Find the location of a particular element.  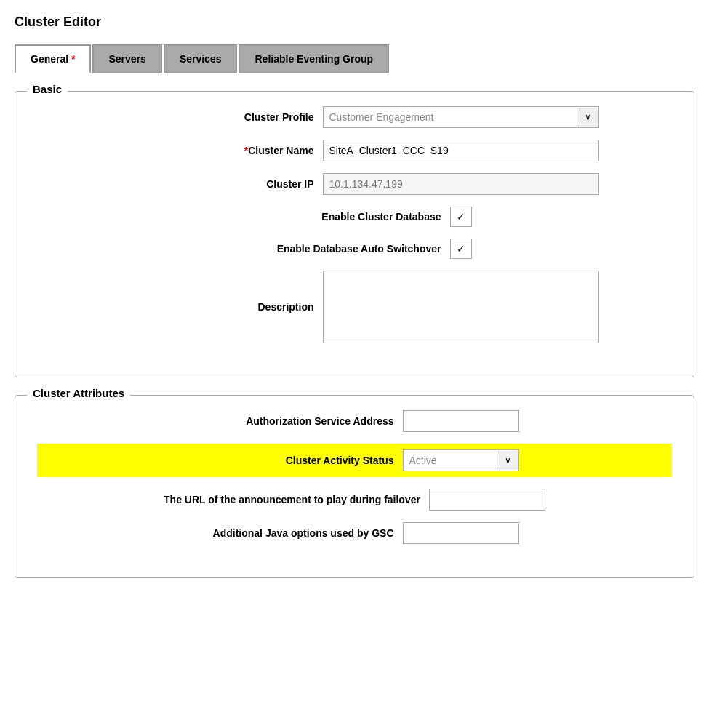

java-options-row: Additional Java options used by GSC is located at coordinates (355, 533).